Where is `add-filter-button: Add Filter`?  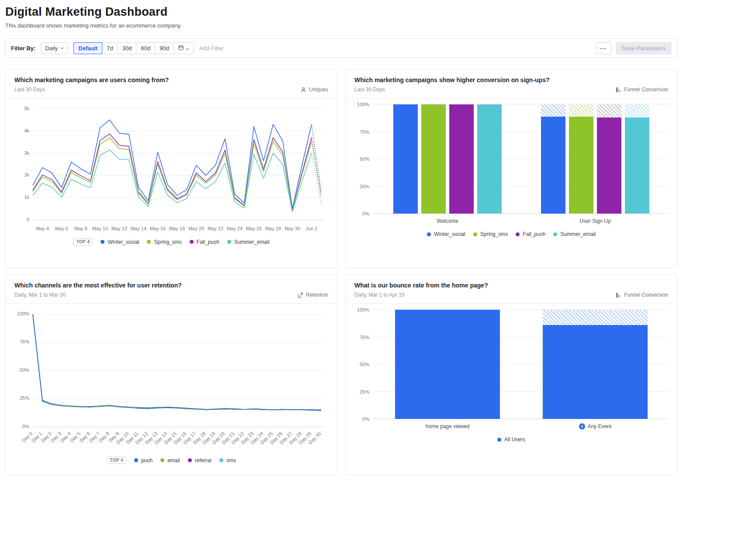
add-filter-button: Add Filter is located at coordinates (212, 48).